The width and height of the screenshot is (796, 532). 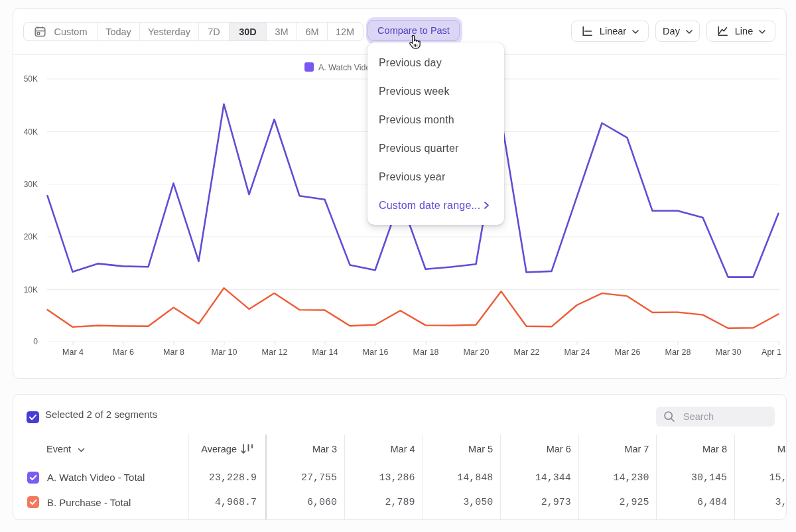 I want to click on svg-text: 10K, so click(x=31, y=290).